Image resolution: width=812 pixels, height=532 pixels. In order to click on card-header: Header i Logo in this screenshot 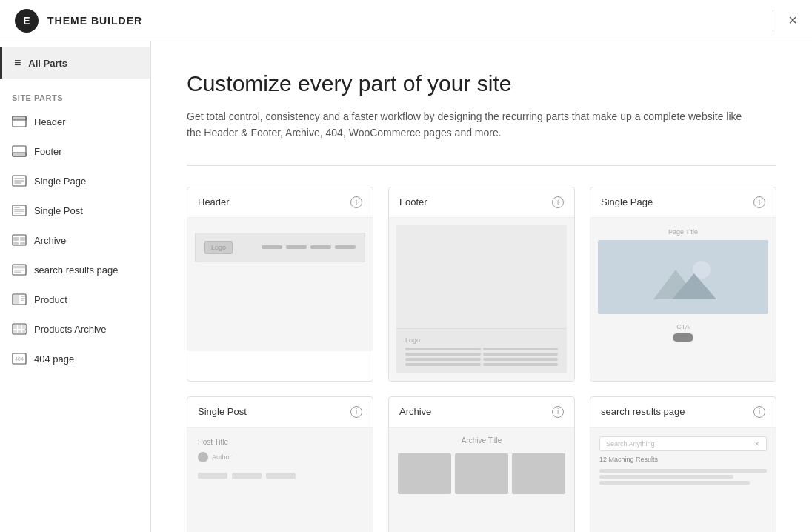, I will do `click(280, 285)`.